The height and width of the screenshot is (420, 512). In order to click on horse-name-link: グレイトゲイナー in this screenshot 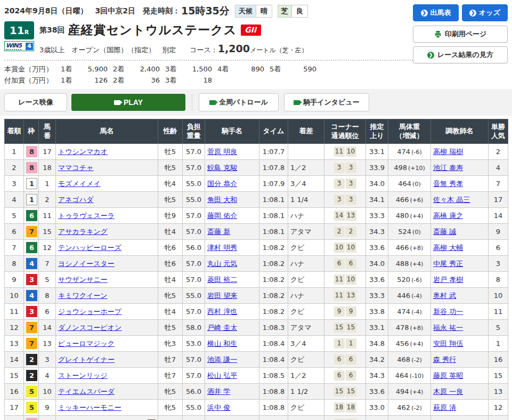, I will do `click(86, 359)`.